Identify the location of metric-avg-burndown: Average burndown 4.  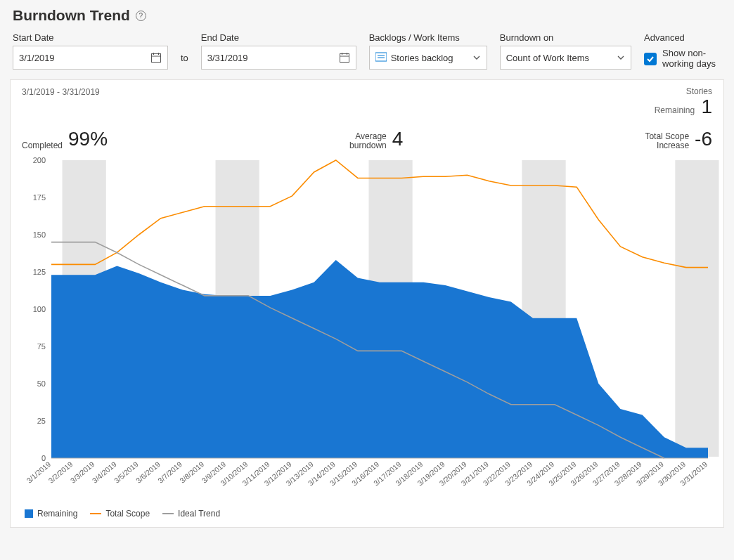
(376, 139).